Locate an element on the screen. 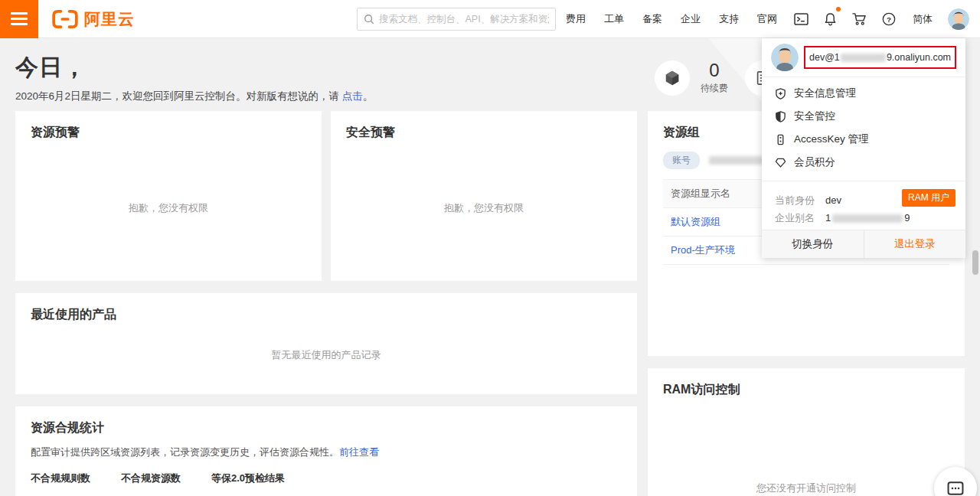 The image size is (980, 496). menu-item-security-control: 安全管控 is located at coordinates (864, 116).